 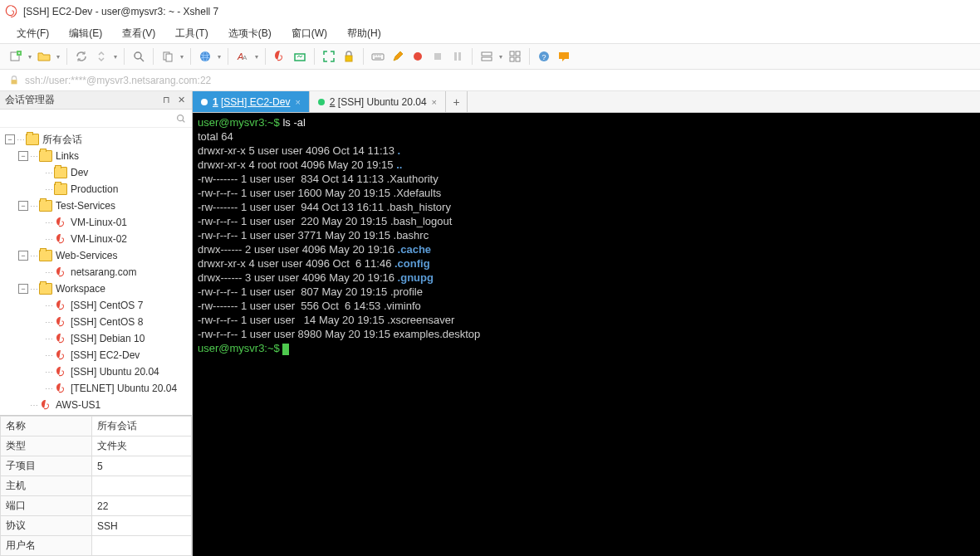 What do you see at coordinates (191, 33) in the screenshot?
I see `menu-tools: 工具(T)` at bounding box center [191, 33].